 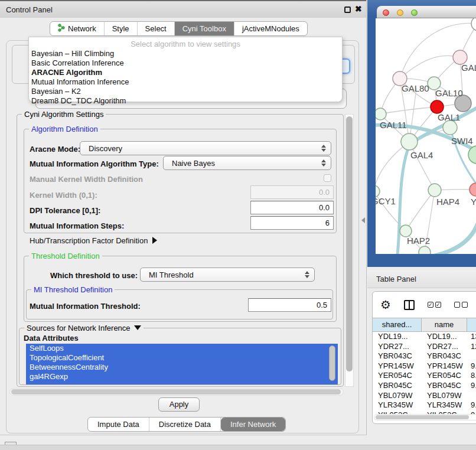 I want to click on table-row: YBL079WYBL079W, so click(x=424, y=396).